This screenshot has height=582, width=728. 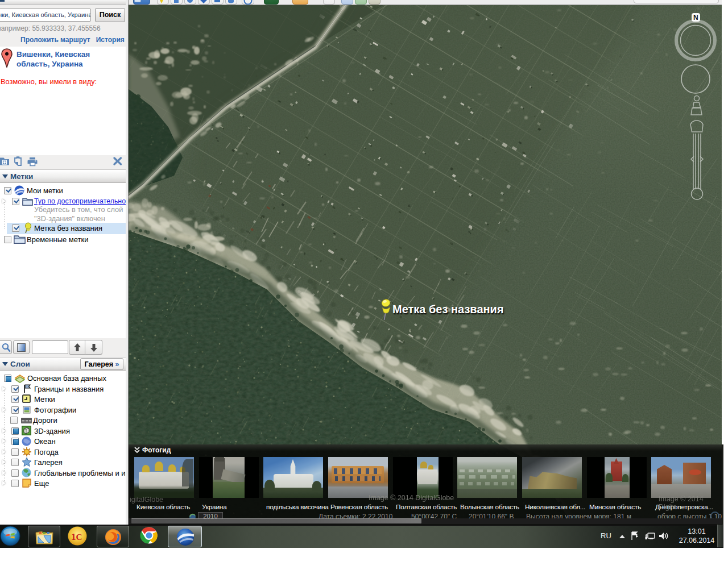 What do you see at coordinates (76, 537) in the screenshot?
I see `svg-text: 1С` at bounding box center [76, 537].